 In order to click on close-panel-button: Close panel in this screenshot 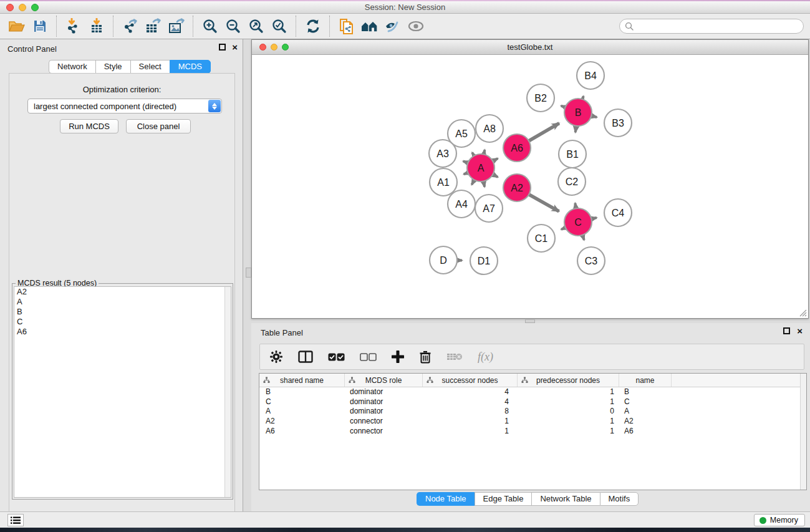, I will do `click(158, 126)`.